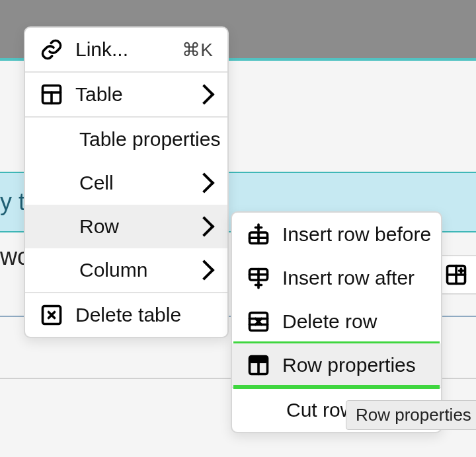 This screenshot has height=457, width=476. Describe the element at coordinates (132, 270) in the screenshot. I see `menu-item-label: Column` at that location.